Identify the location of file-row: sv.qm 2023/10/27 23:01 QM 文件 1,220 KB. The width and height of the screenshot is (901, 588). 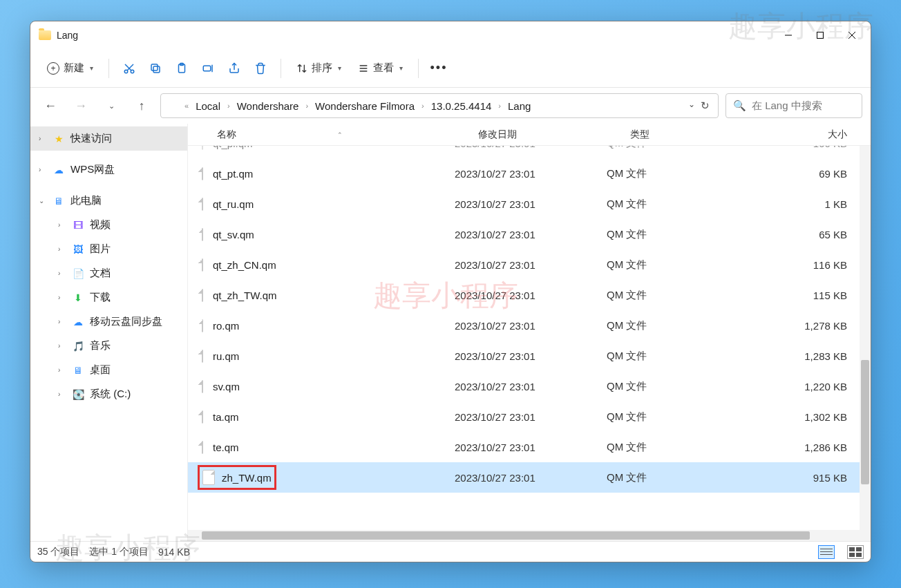
(524, 386).